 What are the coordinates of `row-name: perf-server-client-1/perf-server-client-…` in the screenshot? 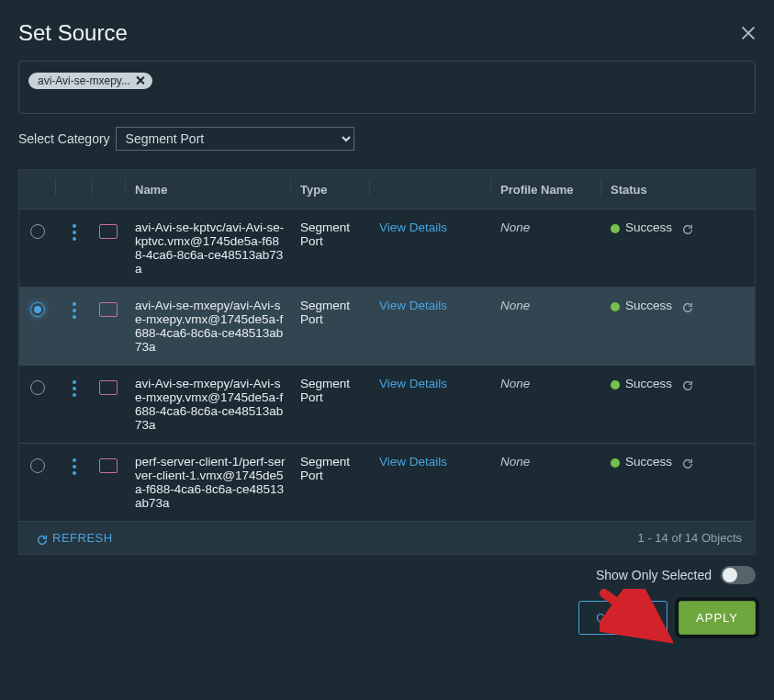 It's located at (208, 482).